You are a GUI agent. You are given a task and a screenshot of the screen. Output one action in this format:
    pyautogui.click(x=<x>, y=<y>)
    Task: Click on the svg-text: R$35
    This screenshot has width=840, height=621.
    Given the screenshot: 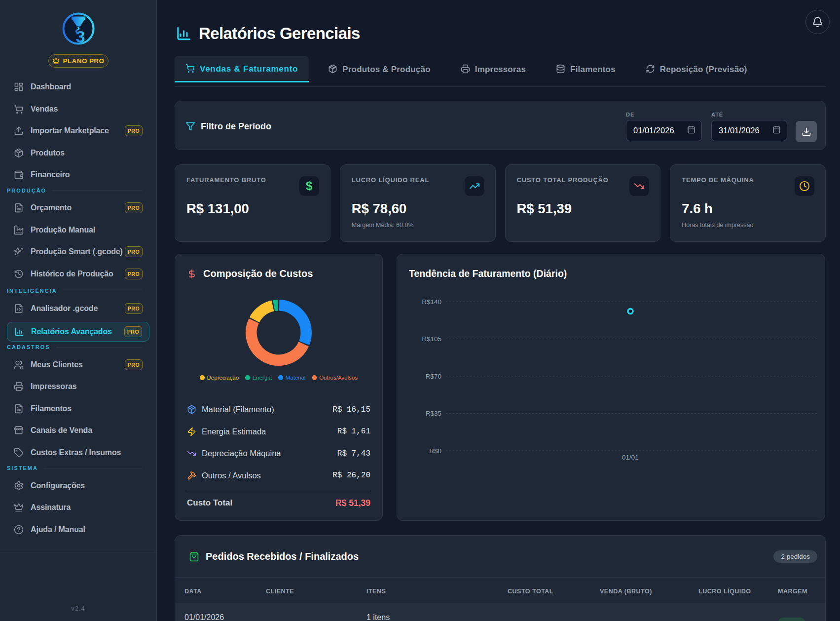 What is the action you would take?
    pyautogui.click(x=434, y=414)
    